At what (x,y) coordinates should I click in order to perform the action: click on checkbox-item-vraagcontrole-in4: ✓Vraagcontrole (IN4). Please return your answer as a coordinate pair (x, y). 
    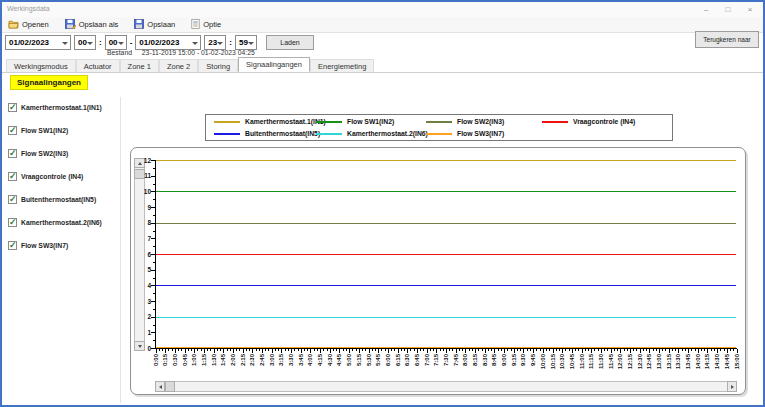
    Looking at the image, I should click on (64, 176).